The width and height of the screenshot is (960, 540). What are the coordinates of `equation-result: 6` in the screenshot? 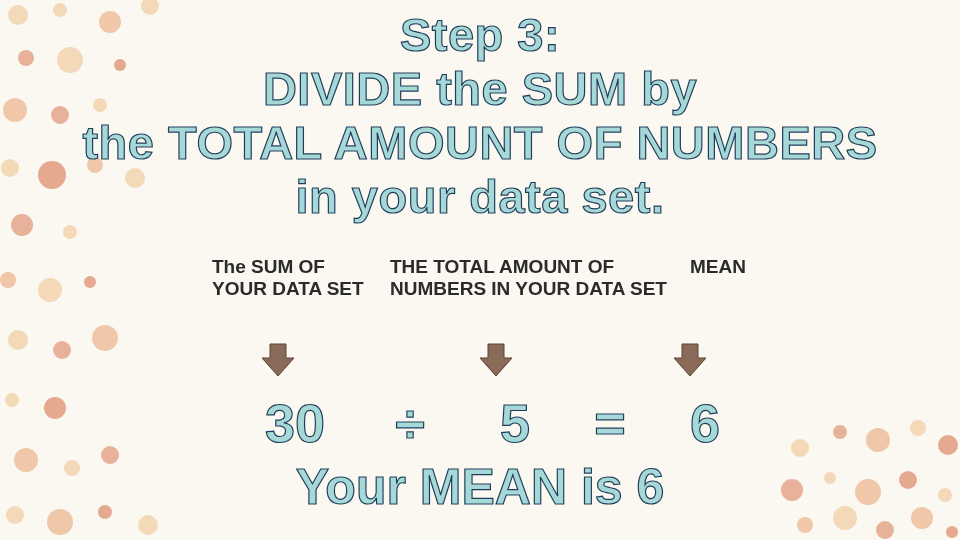 It's located at (705, 423).